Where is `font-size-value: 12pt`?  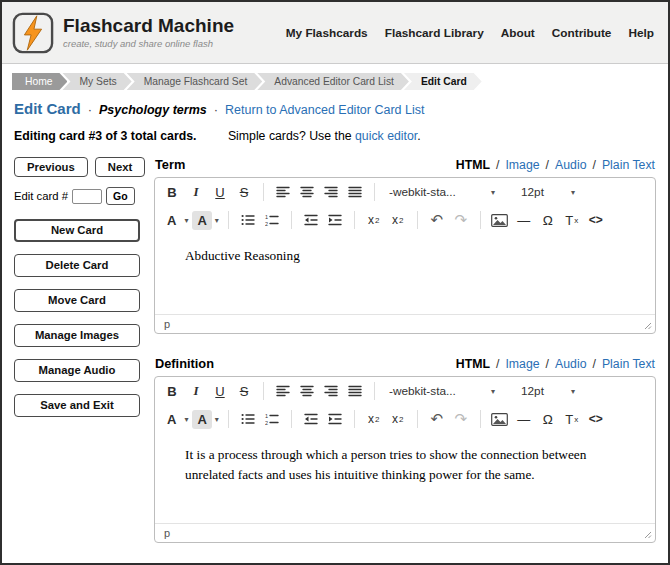 font-size-value: 12pt is located at coordinates (532, 391).